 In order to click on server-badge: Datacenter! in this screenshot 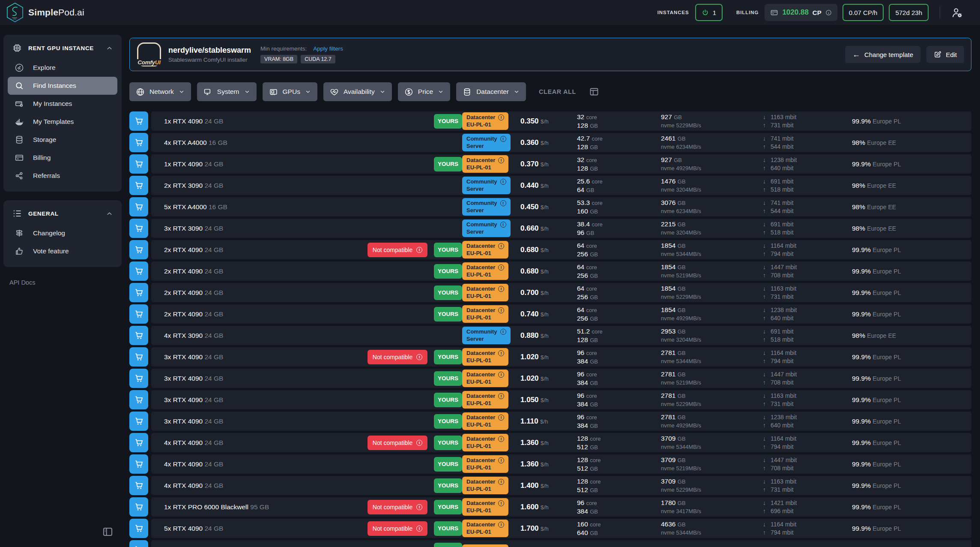, I will do `click(485, 546)`.